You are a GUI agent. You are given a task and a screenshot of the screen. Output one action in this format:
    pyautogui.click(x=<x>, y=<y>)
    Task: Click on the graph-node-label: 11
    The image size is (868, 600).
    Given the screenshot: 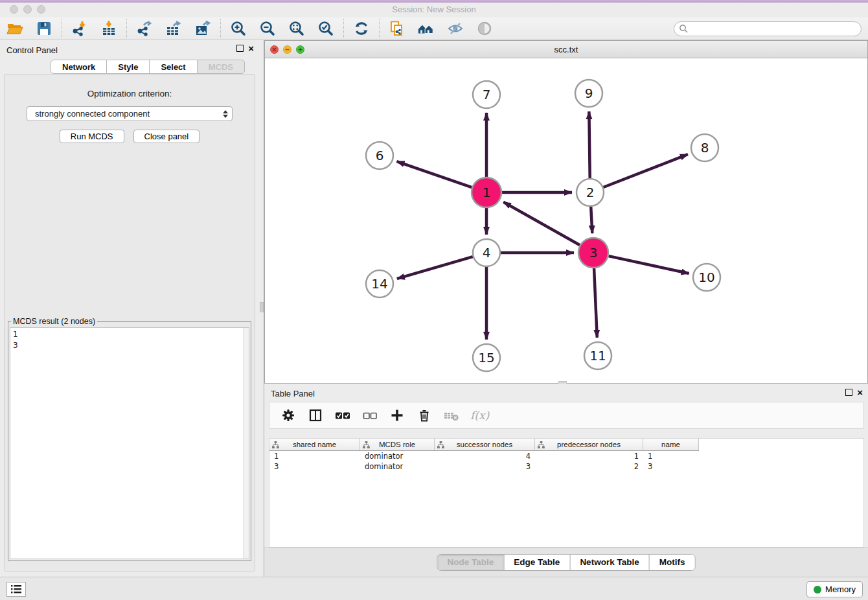 What is the action you would take?
    pyautogui.click(x=597, y=356)
    